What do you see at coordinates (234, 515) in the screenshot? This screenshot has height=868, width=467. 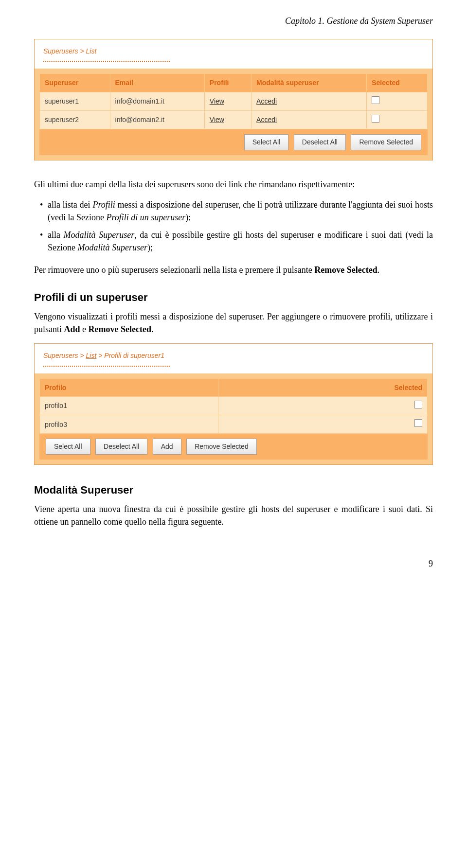 I see `section-body: Viene aperta una nuova finestra da cui è…` at bounding box center [234, 515].